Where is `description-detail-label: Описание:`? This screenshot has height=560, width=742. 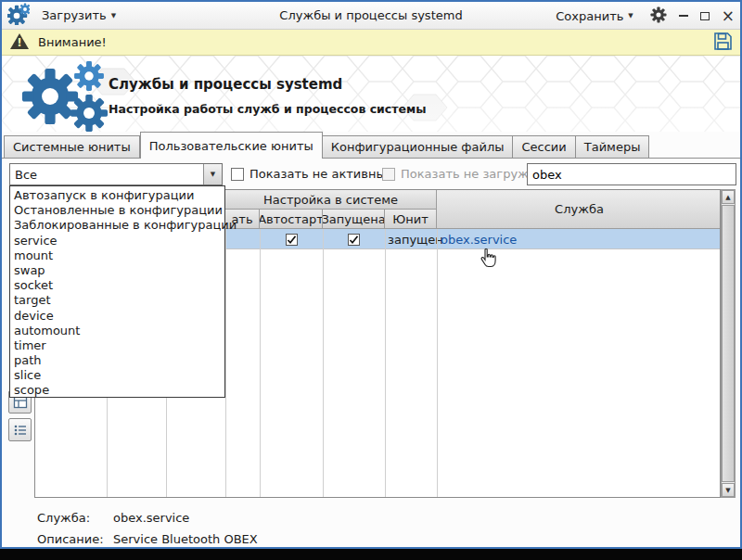
description-detail-label: Описание: is located at coordinates (70, 540).